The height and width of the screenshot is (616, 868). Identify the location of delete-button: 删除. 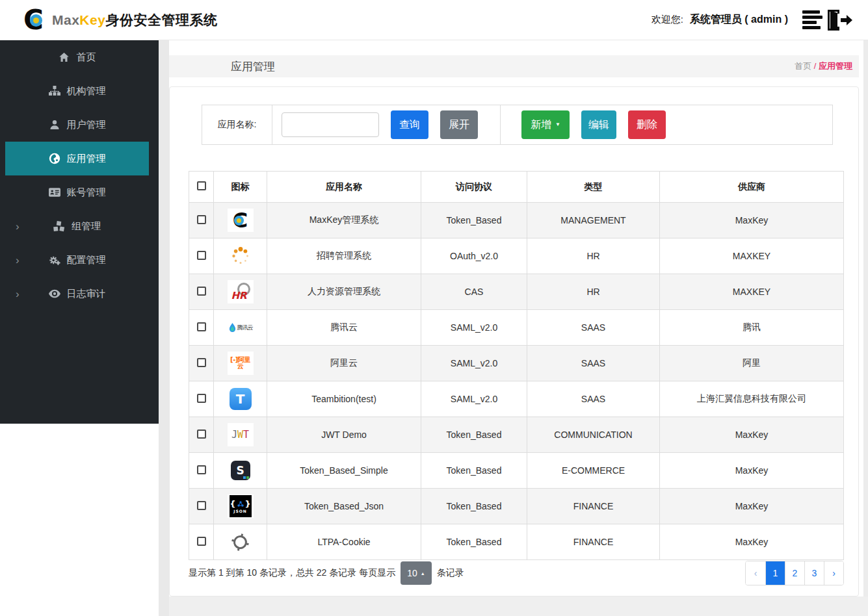
(647, 125).